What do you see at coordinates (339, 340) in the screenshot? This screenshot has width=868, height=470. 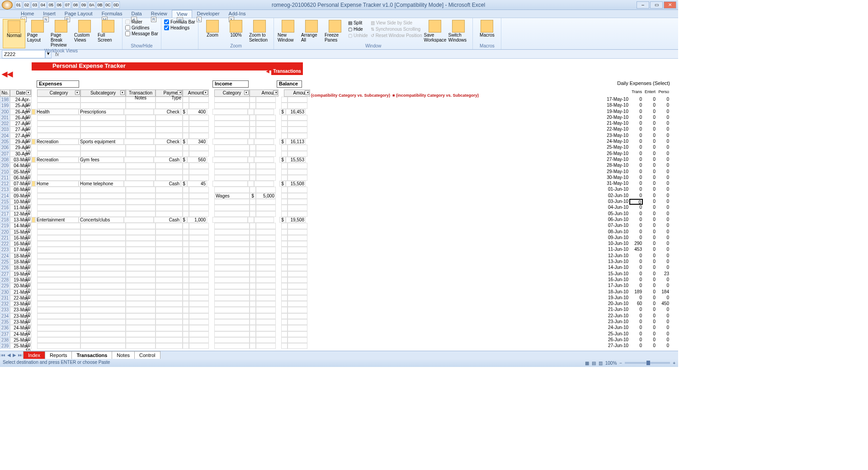 I see `table-row: 23825-May-10` at bounding box center [339, 340].